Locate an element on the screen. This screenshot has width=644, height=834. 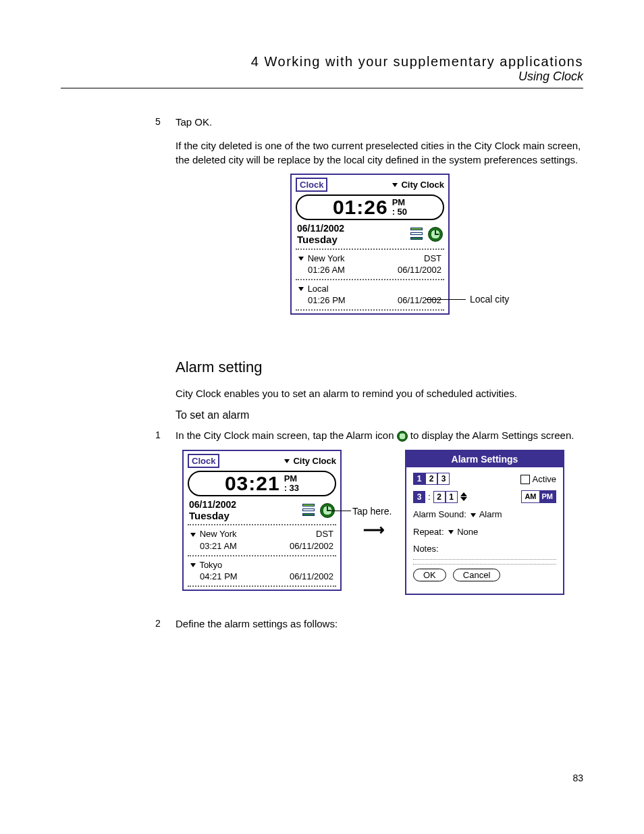
min-ones-field: 1 is located at coordinates (452, 497).